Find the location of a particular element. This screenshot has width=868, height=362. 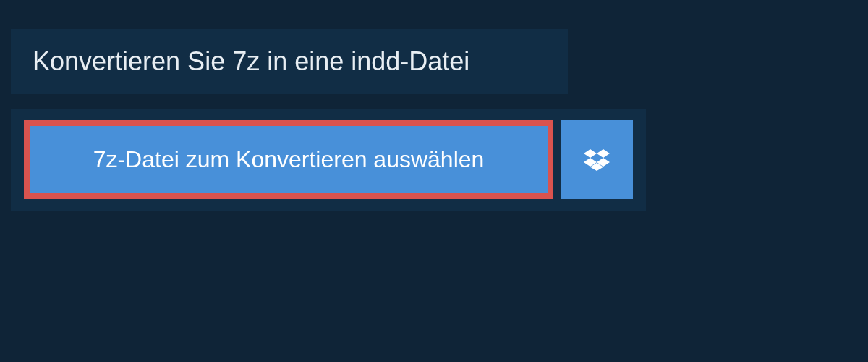

select-file-label: 7z-Datei zum Konvertieren auswählen is located at coordinates (289, 159).